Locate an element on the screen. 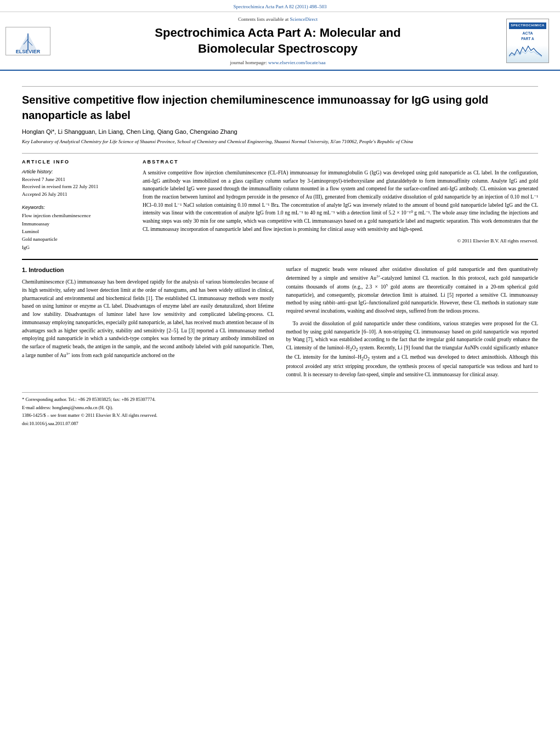  journal-homepage: journal homepage: www.elsevier.com/locat… is located at coordinates (278, 63).